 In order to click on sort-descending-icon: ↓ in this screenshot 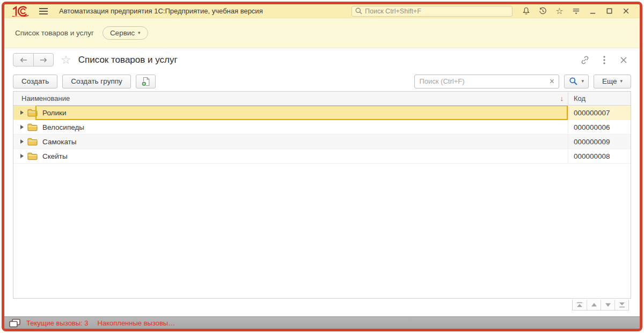, I will do `click(562, 99)`.